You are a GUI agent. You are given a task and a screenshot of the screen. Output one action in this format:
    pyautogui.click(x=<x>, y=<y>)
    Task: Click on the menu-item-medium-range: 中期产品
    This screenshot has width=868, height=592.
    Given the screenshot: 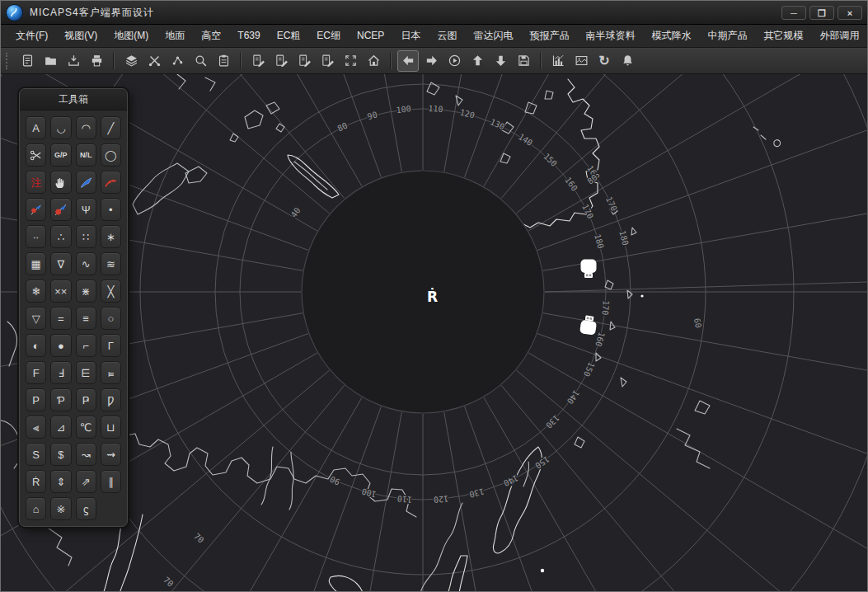 What is the action you would take?
    pyautogui.click(x=727, y=36)
    